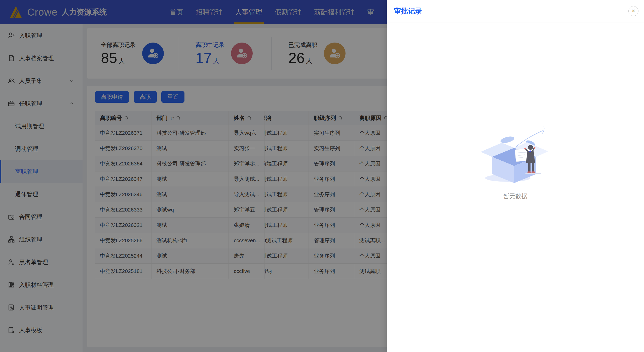  I want to click on drawer-header: 审批记录 ✕, so click(515, 11).